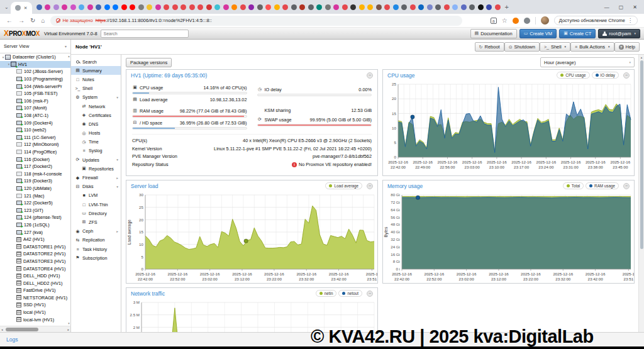 This screenshot has width=644, height=349. I want to click on pve-search-input, so click(145, 34).